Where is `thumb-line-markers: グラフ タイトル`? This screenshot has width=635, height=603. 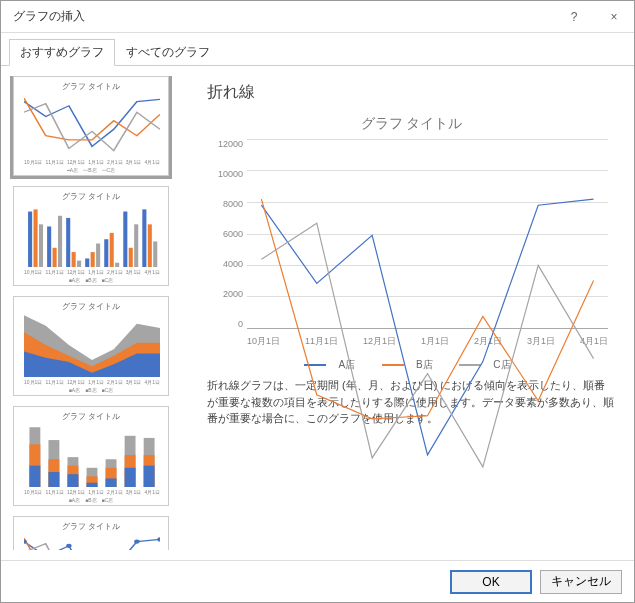 thumb-line-markers: グラフ タイトル is located at coordinates (91, 533).